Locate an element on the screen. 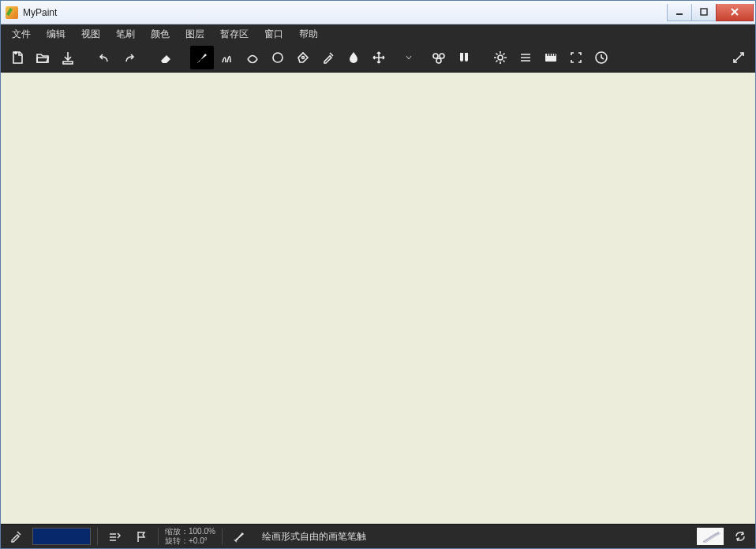 Image resolution: width=756 pixels, height=549 pixels. status-message: 绘画形式自由的画笔笔触 is located at coordinates (314, 536).